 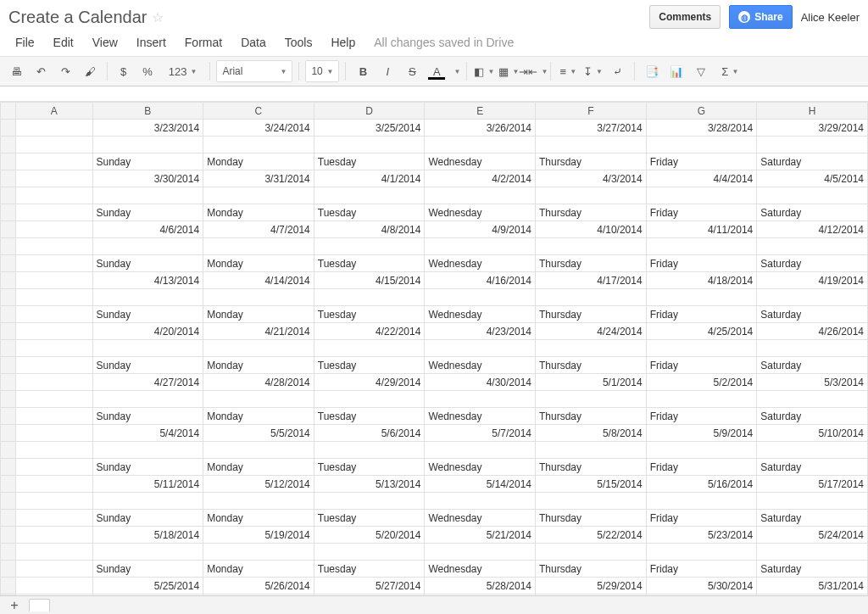 What do you see at coordinates (437, 71) in the screenshot?
I see `text-color-button: A` at bounding box center [437, 71].